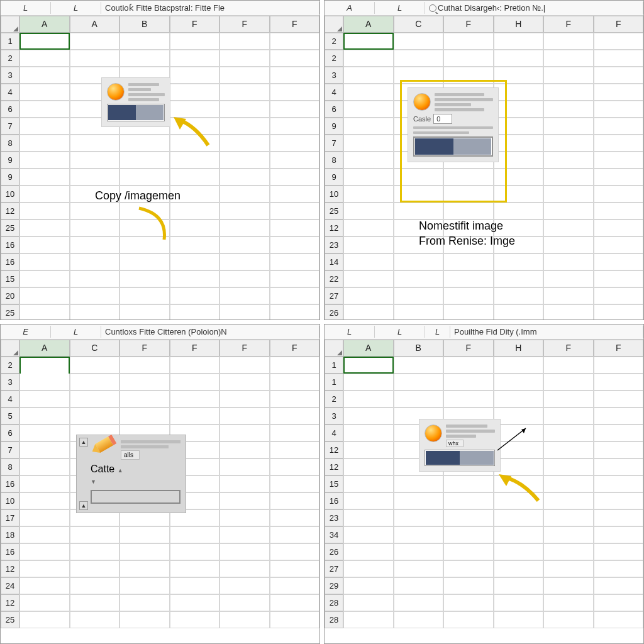 This screenshot has width=644, height=644. Describe the element at coordinates (10, 312) in the screenshot. I see `row-header: 25` at that location.